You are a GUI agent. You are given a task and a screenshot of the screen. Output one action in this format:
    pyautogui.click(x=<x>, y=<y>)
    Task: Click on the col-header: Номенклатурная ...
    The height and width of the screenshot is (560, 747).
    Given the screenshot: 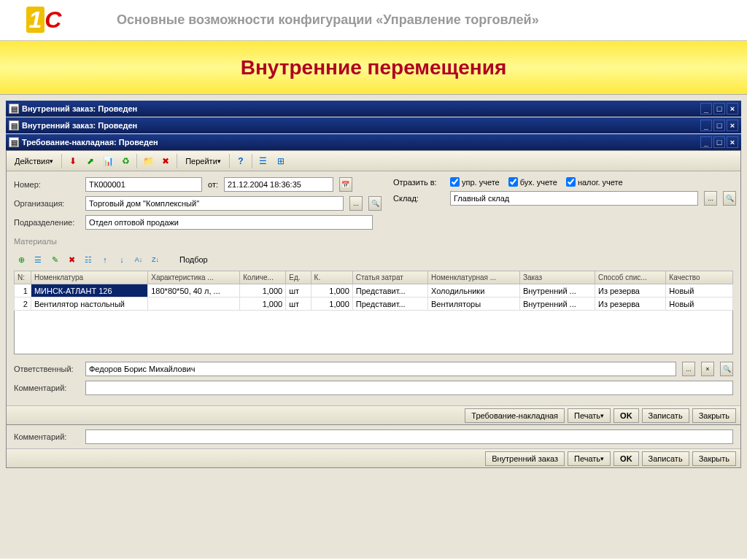 What is the action you would take?
    pyautogui.click(x=473, y=278)
    